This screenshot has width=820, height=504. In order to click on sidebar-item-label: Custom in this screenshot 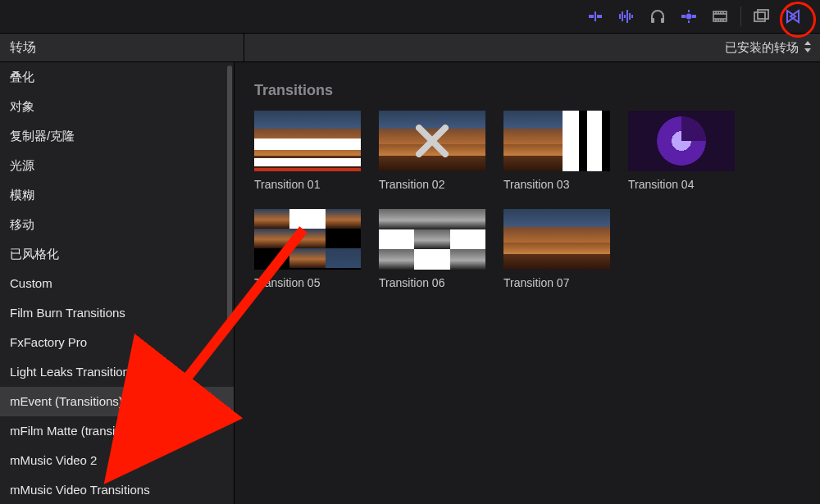, I will do `click(31, 284)`.